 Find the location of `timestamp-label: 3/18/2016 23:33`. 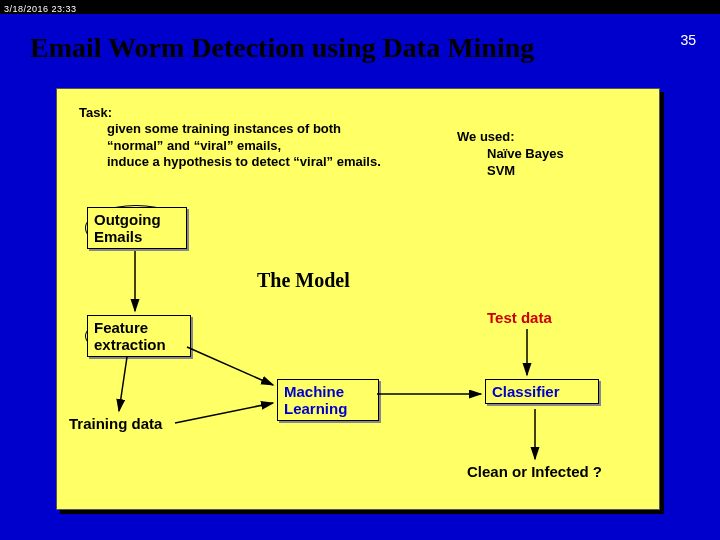

timestamp-label: 3/18/2016 23:33 is located at coordinates (40, 9).